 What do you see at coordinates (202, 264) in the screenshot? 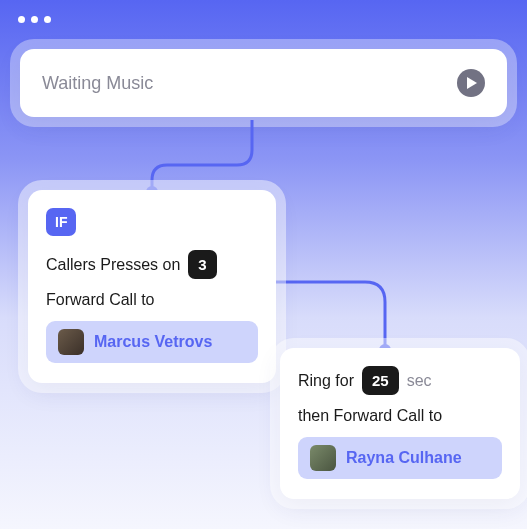
I see `key-badge: 3` at bounding box center [202, 264].